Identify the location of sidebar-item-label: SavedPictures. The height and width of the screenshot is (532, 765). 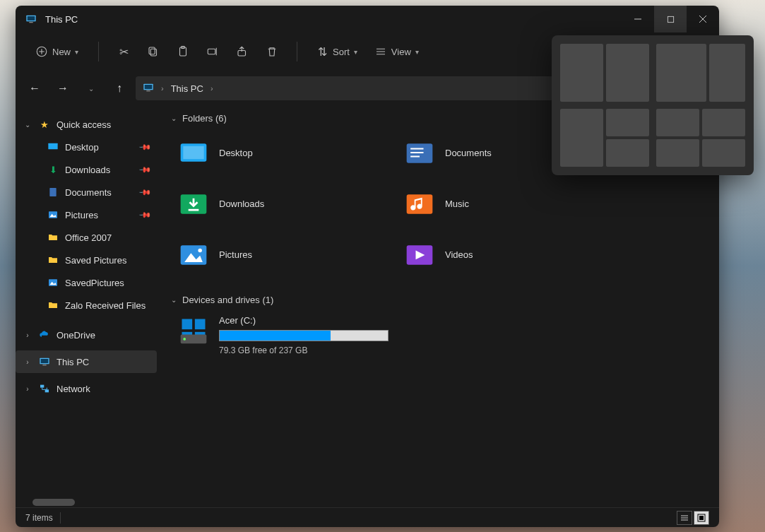
(95, 283).